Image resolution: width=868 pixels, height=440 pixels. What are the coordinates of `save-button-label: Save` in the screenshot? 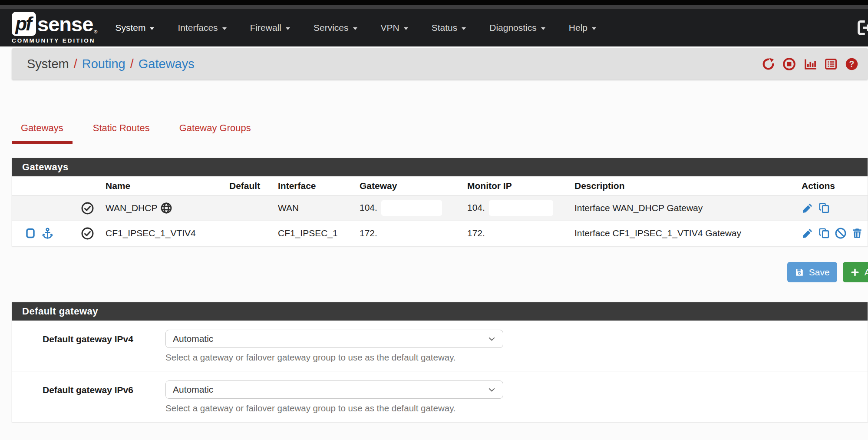 It's located at (819, 272).